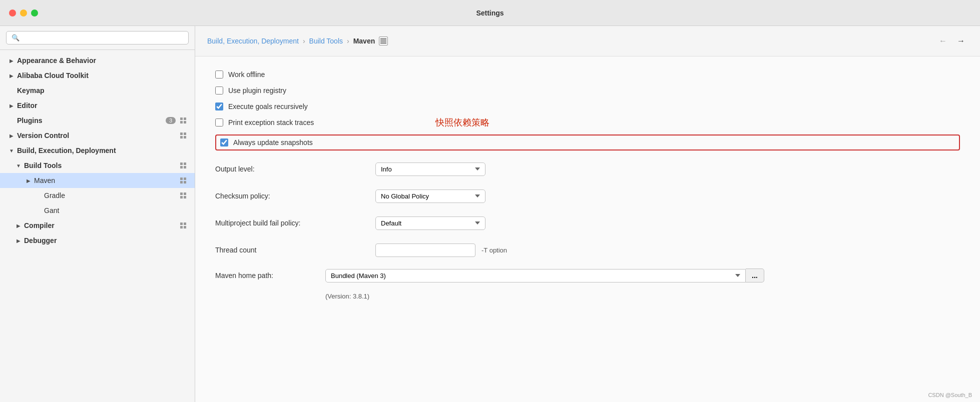 This screenshot has width=980, height=402. I want to click on print-exception-row: Print exception stack traces 快照依赖策略, so click(588, 122).